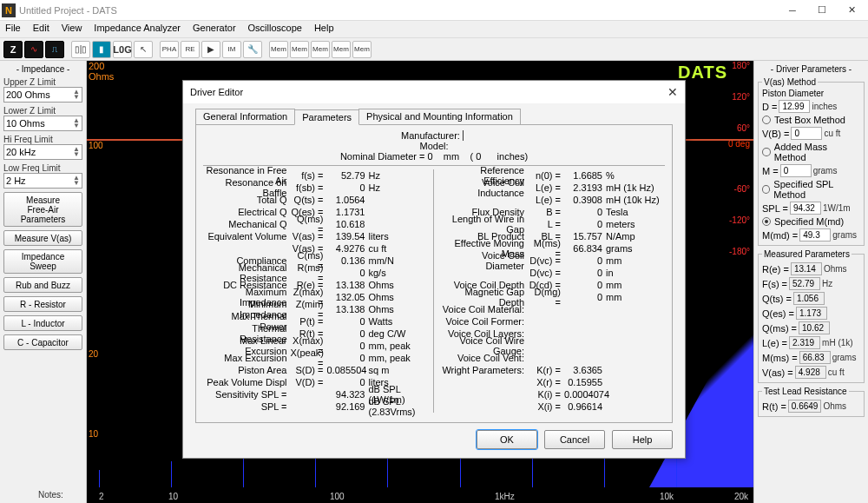 Image resolution: width=868 pixels, height=503 pixels. Describe the element at coordinates (815, 235) in the screenshot. I see `mmd-input: 49.3` at that location.